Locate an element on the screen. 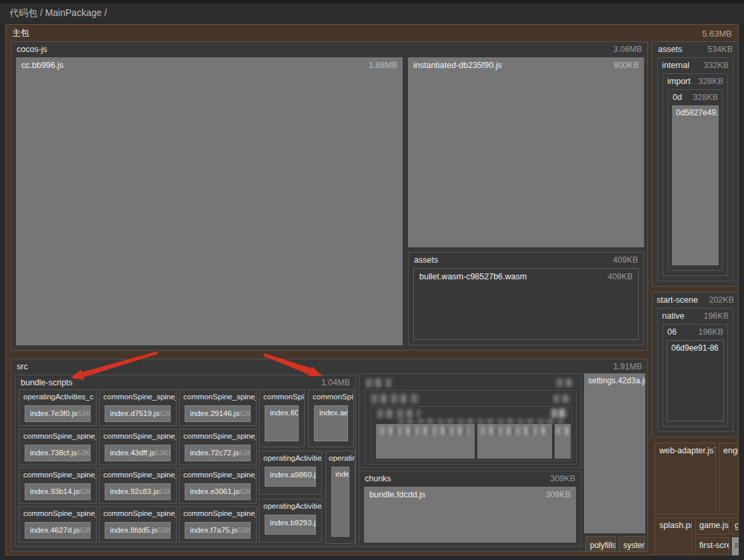 The image size is (744, 560). chunks-label: chunks is located at coordinates (378, 479).